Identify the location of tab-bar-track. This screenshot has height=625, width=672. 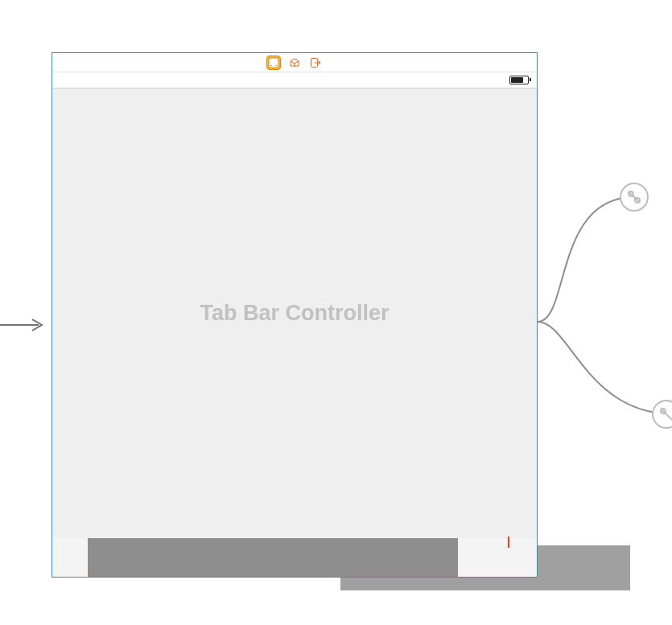
(273, 557).